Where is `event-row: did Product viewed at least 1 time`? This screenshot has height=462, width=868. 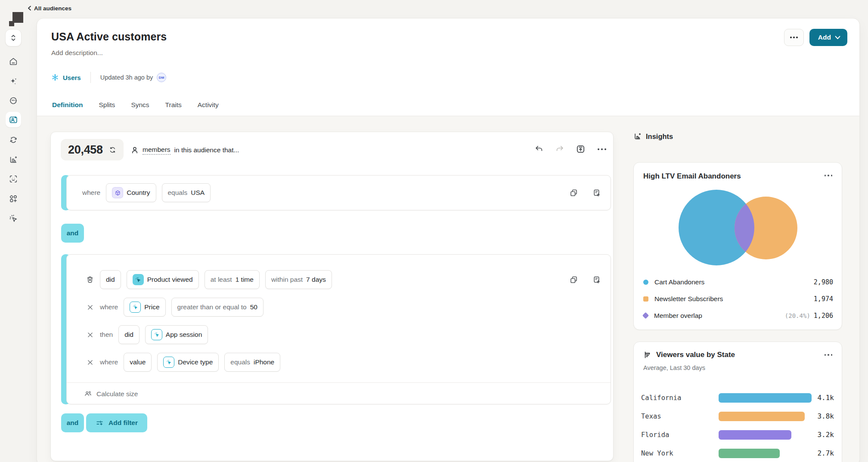 event-row: did Product viewed at least 1 time is located at coordinates (348, 280).